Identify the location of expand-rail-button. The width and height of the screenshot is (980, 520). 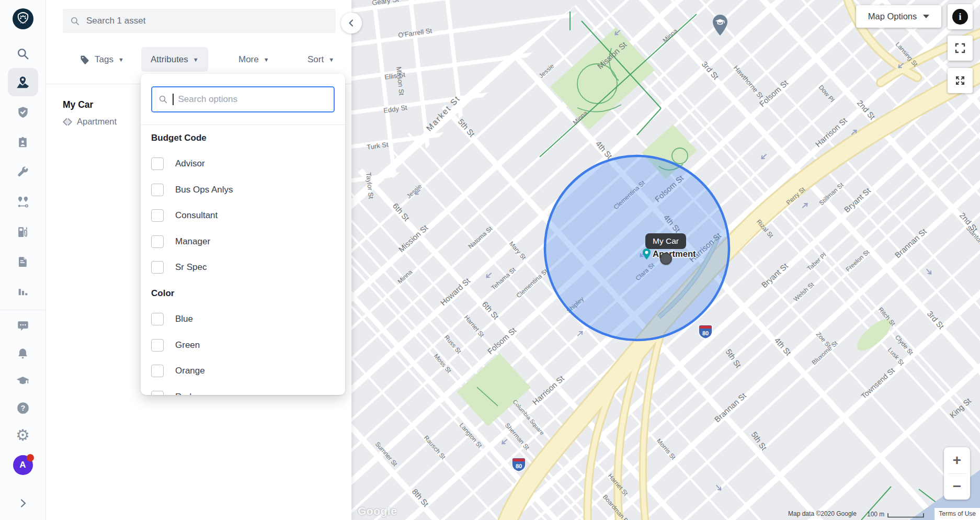
(23, 503).